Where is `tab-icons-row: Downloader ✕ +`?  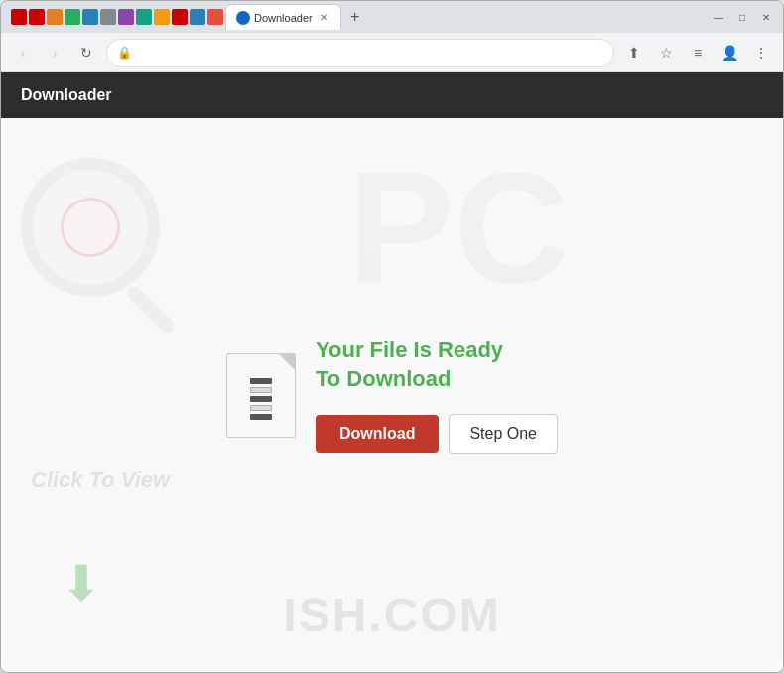
tab-icons-row: Downloader ✕ + is located at coordinates (189, 17).